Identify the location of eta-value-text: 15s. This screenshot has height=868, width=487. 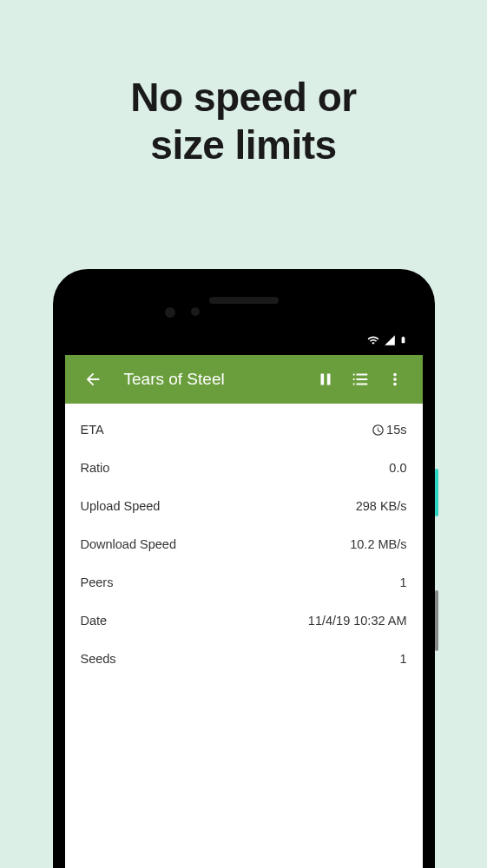
(396, 430).